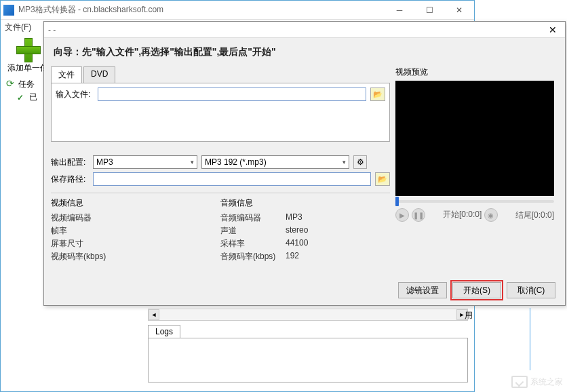  Describe the element at coordinates (423, 290) in the screenshot. I see `filter-settings-button: 滤镜设置` at that location.